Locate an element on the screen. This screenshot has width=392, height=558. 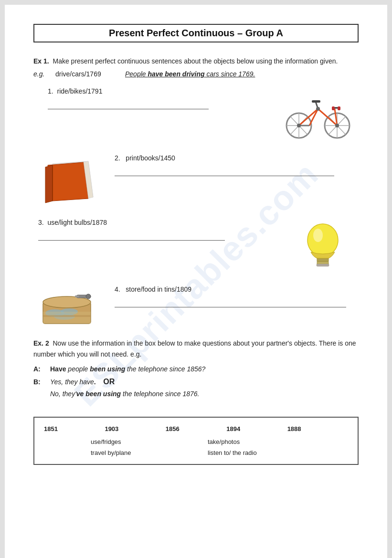
item-3-prompt: 3. use/light bulbs/1878 is located at coordinates (162, 222).